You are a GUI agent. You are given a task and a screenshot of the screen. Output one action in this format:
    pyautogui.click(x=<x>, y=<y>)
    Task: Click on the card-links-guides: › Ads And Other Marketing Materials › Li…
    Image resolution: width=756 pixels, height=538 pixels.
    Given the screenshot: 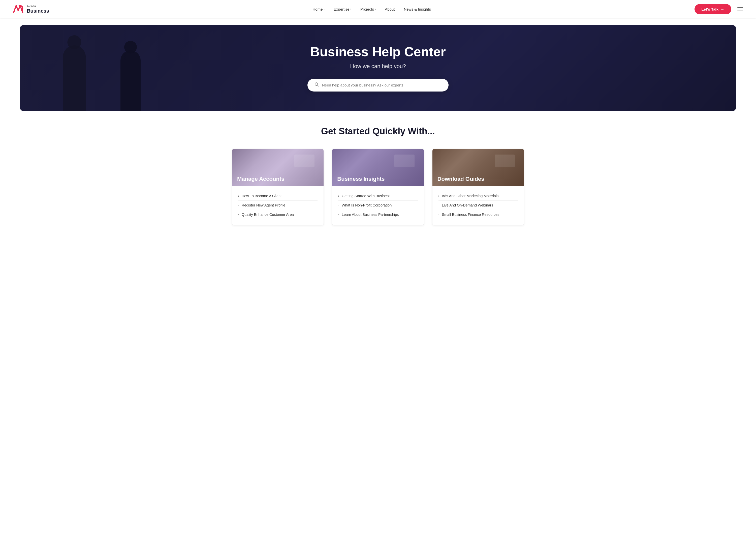 What is the action you would take?
    pyautogui.click(x=478, y=206)
    